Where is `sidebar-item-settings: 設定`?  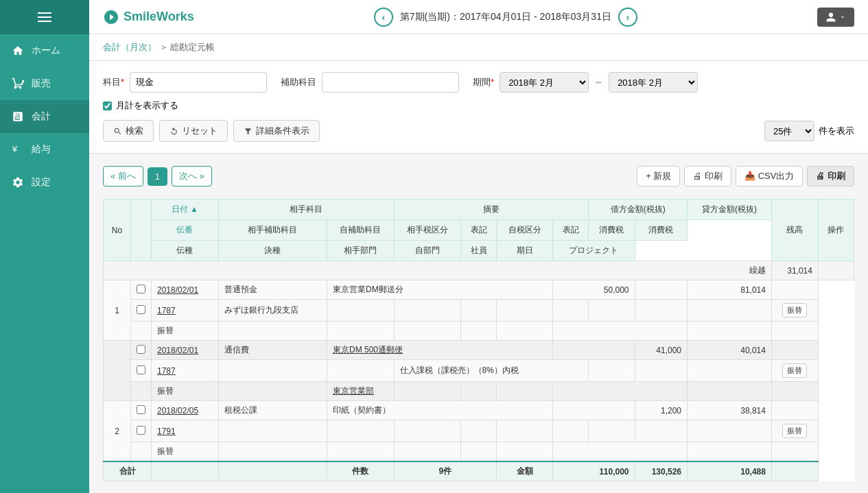
sidebar-item-settings: 設定 is located at coordinates (45, 182).